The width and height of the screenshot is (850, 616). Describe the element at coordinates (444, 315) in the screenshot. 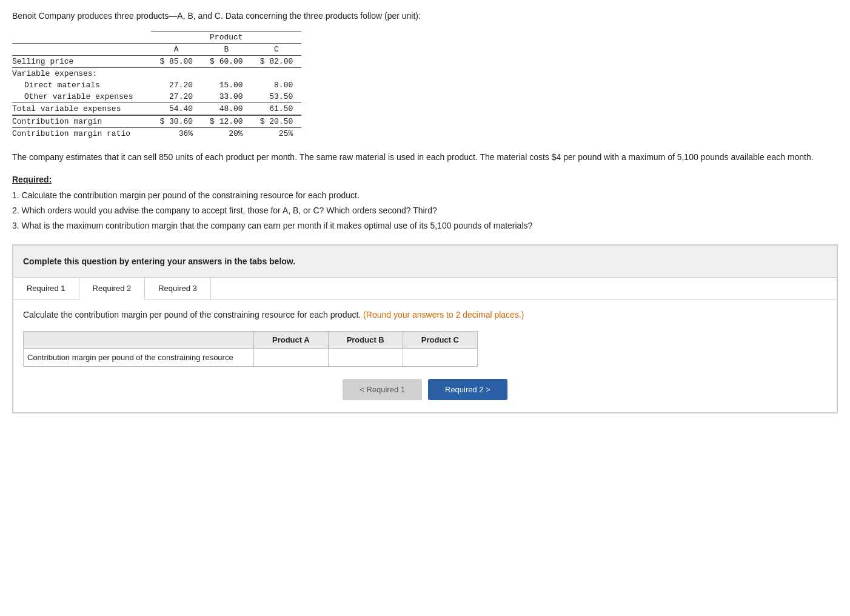

I see `tab-description-orange: (Round your answers to 2 decimal places.…` at that location.